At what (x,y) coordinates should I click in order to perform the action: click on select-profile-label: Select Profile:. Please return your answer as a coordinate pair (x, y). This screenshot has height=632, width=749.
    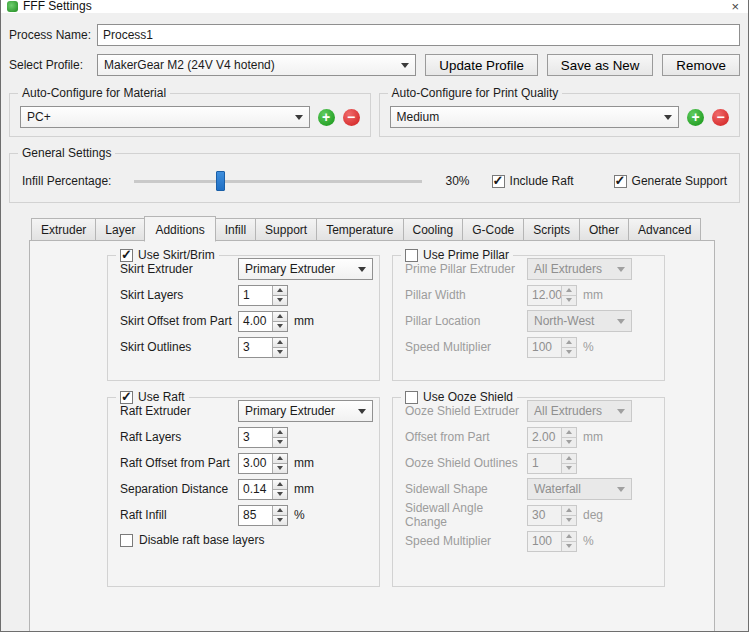
    Looking at the image, I should click on (53, 65).